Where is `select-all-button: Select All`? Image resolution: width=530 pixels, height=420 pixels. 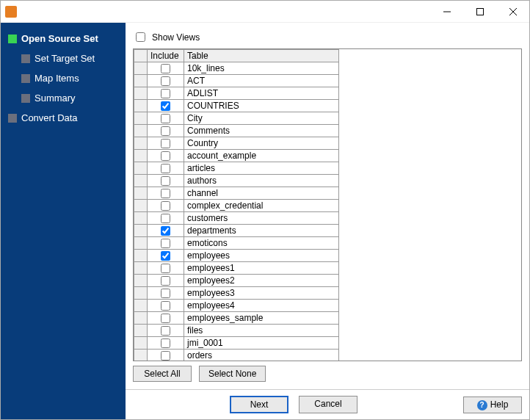
select-all-button: Select All is located at coordinates (162, 374).